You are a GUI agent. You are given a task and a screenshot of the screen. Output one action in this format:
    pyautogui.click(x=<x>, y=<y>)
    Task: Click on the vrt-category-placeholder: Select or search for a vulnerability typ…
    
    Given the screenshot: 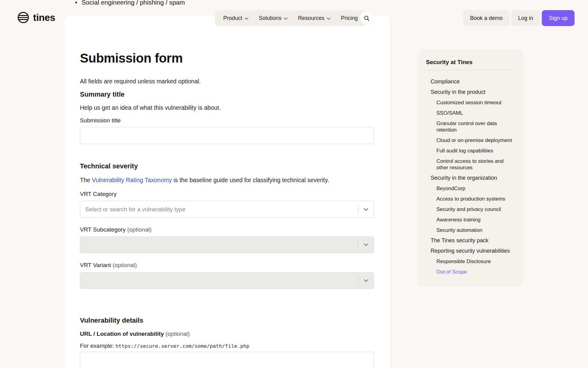 What is the action you would take?
    pyautogui.click(x=135, y=209)
    